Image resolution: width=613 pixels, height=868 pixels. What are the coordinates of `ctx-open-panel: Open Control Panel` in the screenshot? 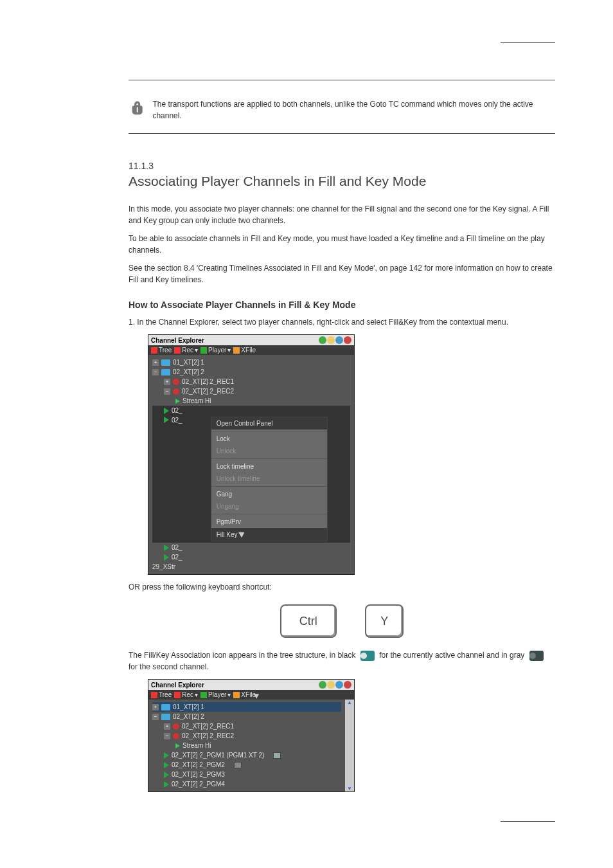 It's located at (269, 423).